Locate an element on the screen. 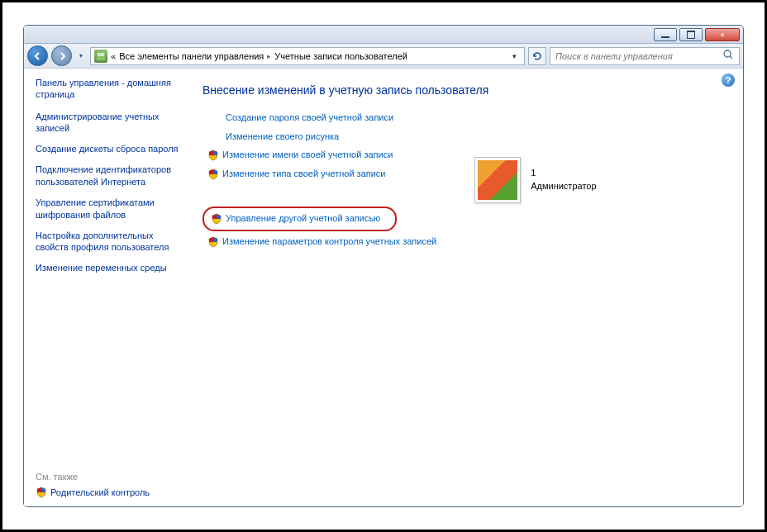 Image resolution: width=767 pixels, height=532 pixels. arrow-left-icon is located at coordinates (38, 56).